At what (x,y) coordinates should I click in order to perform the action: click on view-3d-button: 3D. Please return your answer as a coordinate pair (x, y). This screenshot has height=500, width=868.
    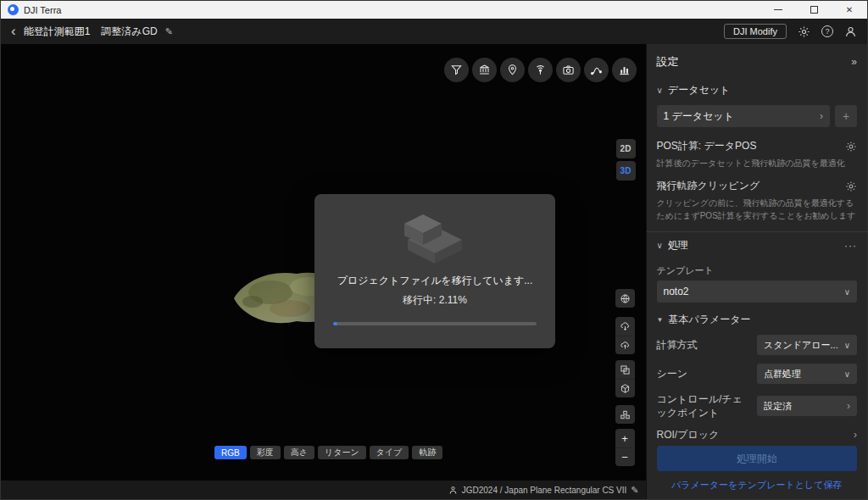
    Looking at the image, I should click on (626, 171).